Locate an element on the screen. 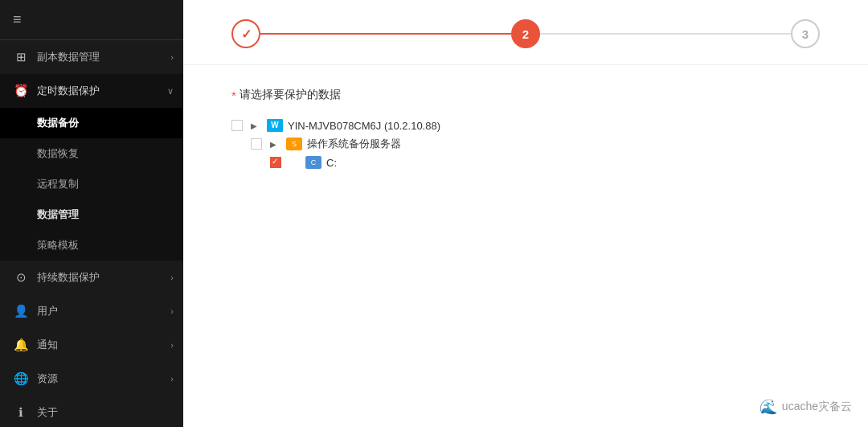  copy-icon: ⊞ is located at coordinates (21, 57).